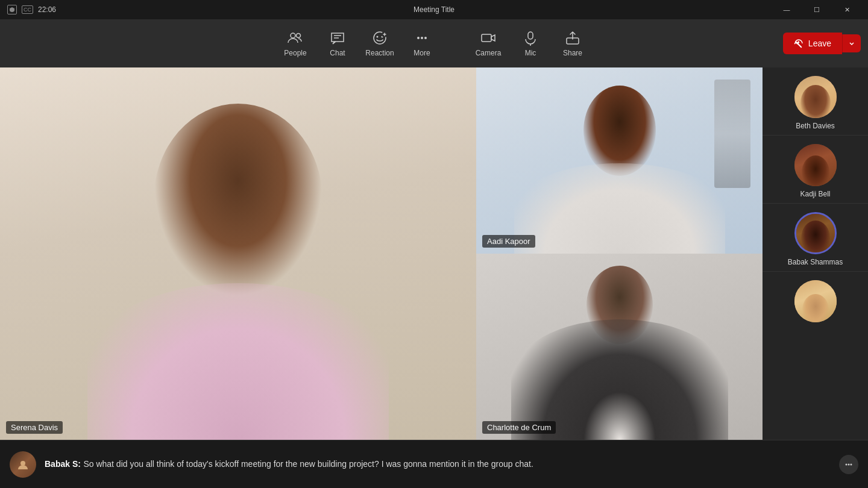  What do you see at coordinates (295, 38) in the screenshot?
I see `people-icon` at bounding box center [295, 38].